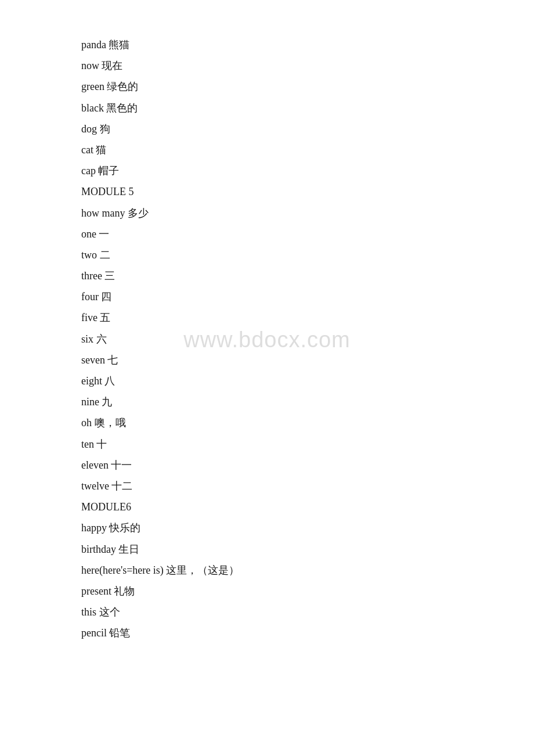 The height and width of the screenshot is (756, 534). Describe the element at coordinates (308, 339) in the screenshot. I see `list-item: six 六` at that location.